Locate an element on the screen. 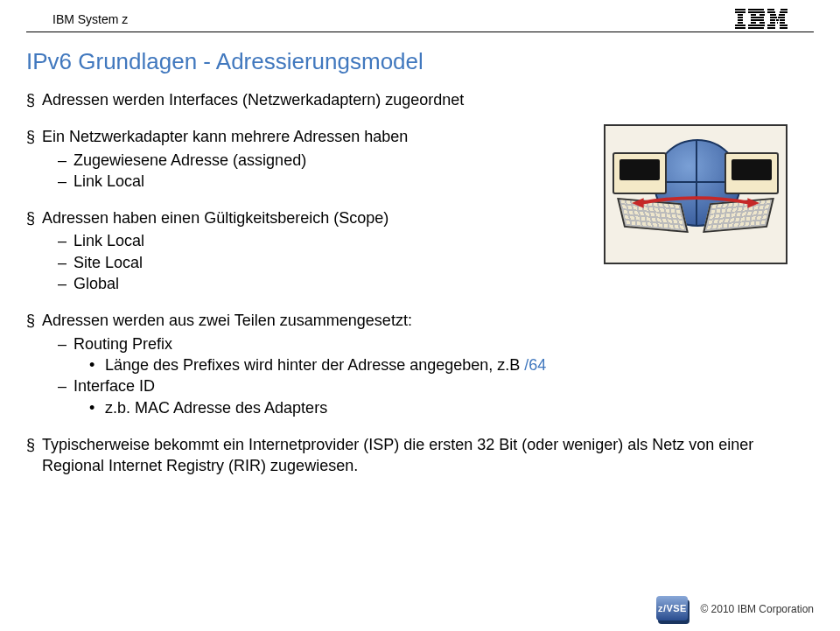  slide-title: IPv6 Grundlagen - Adressierungsmodel is located at coordinates (420, 61).